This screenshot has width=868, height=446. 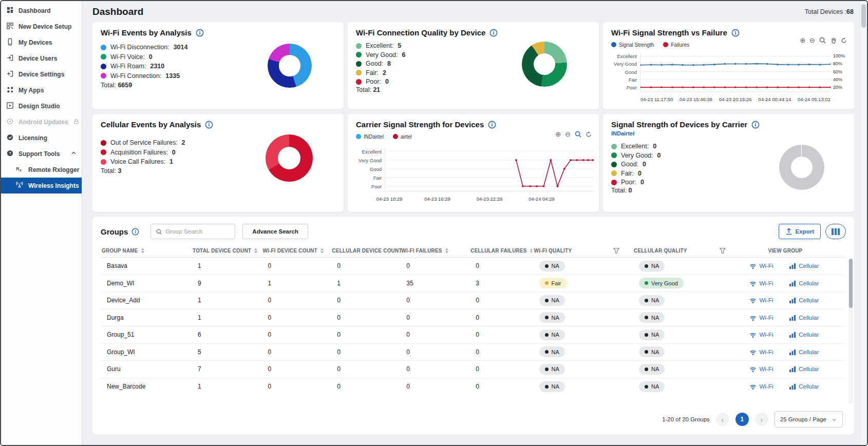 What do you see at coordinates (829, 12) in the screenshot?
I see `total-devices: Total Devices :68` at bounding box center [829, 12].